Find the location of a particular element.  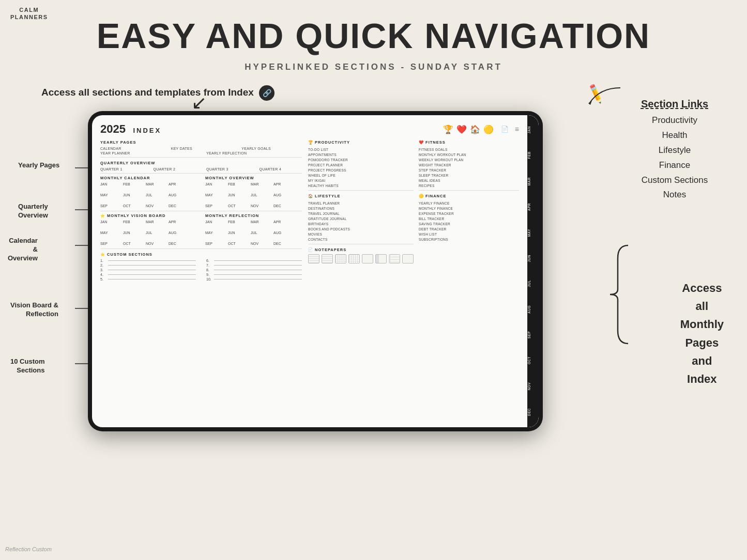

q1-link: QUARTER 1 is located at coordinates (122, 169).